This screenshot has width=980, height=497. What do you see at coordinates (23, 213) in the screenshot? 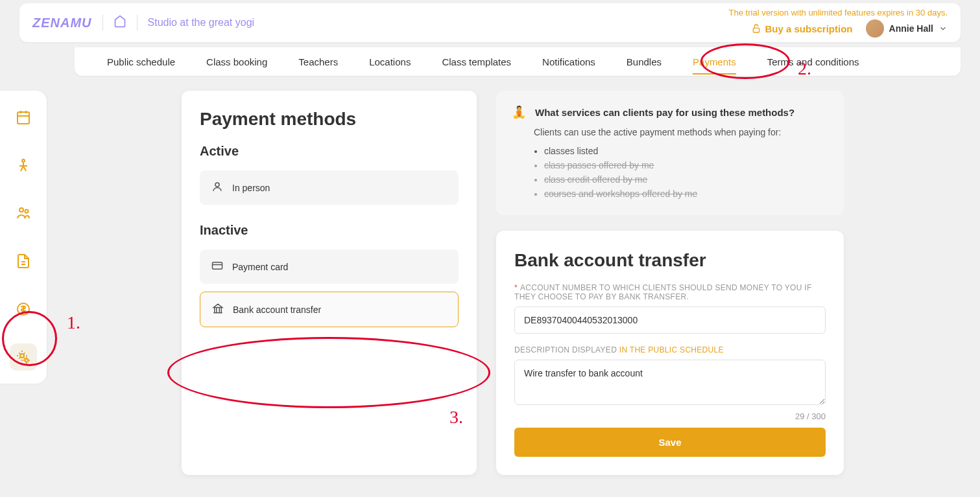
I see `people-icon` at bounding box center [23, 213].